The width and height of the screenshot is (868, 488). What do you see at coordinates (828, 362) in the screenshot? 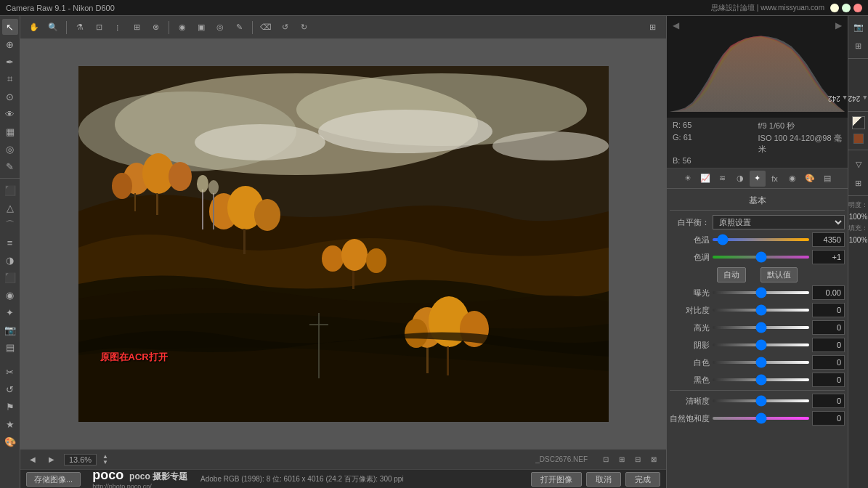
I see `whites-value` at bounding box center [828, 362].